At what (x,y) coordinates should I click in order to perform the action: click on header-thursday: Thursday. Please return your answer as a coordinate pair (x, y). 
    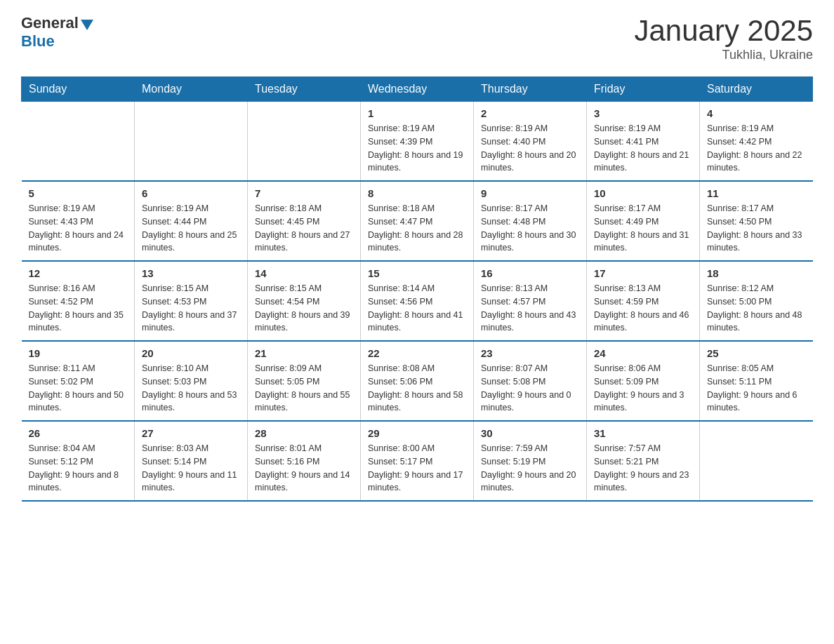
    Looking at the image, I should click on (531, 90).